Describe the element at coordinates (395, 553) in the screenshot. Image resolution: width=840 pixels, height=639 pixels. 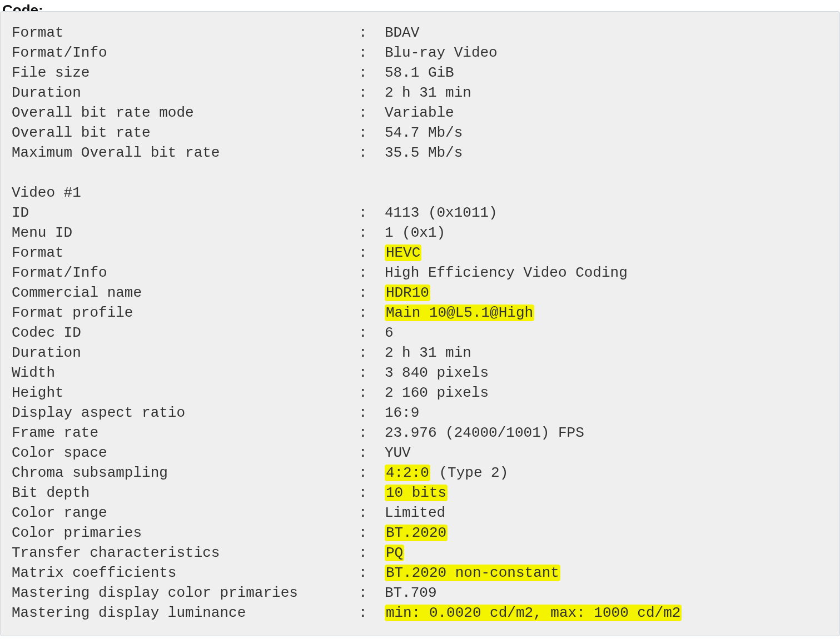
I see `info-value: PQ` at that location.